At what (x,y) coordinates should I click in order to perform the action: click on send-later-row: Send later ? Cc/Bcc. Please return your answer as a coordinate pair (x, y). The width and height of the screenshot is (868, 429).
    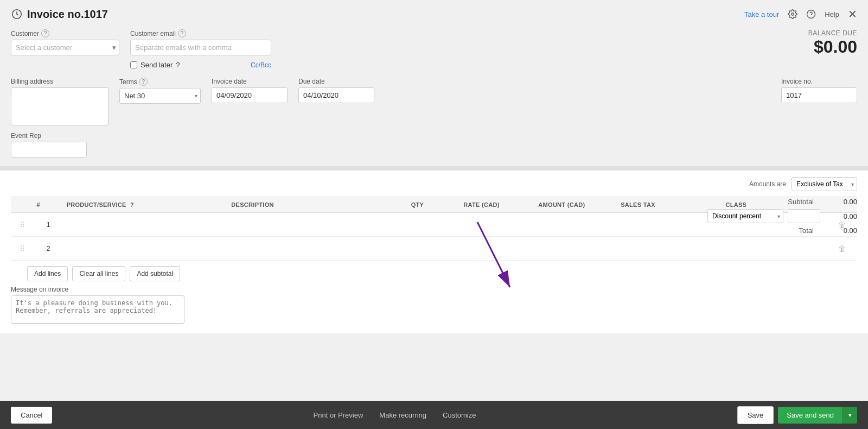
    Looking at the image, I should click on (201, 65).